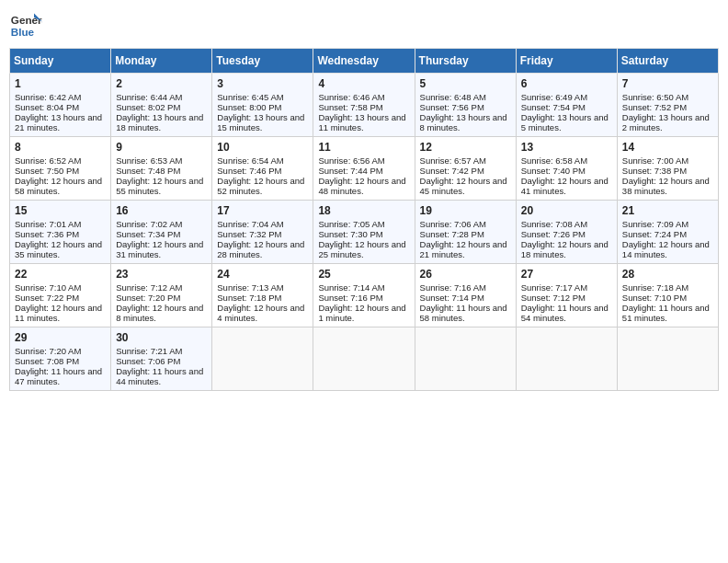 Image resolution: width=728 pixels, height=563 pixels. What do you see at coordinates (148, 171) in the screenshot?
I see `sunset-label: Sunset: 7:48 PM` at bounding box center [148, 171].